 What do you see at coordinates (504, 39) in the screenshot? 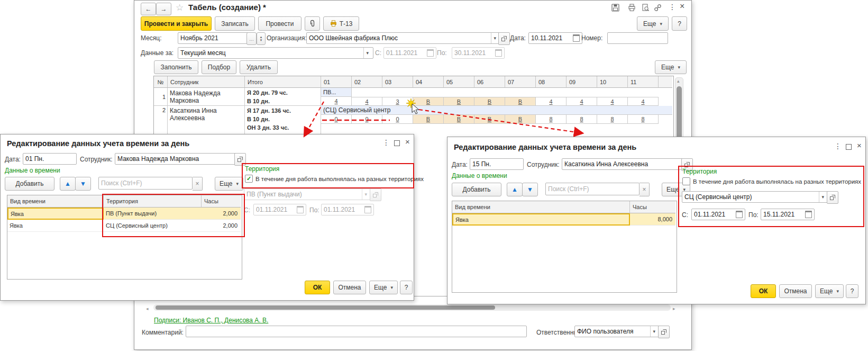
I see `organization-open-button` at bounding box center [504, 39].